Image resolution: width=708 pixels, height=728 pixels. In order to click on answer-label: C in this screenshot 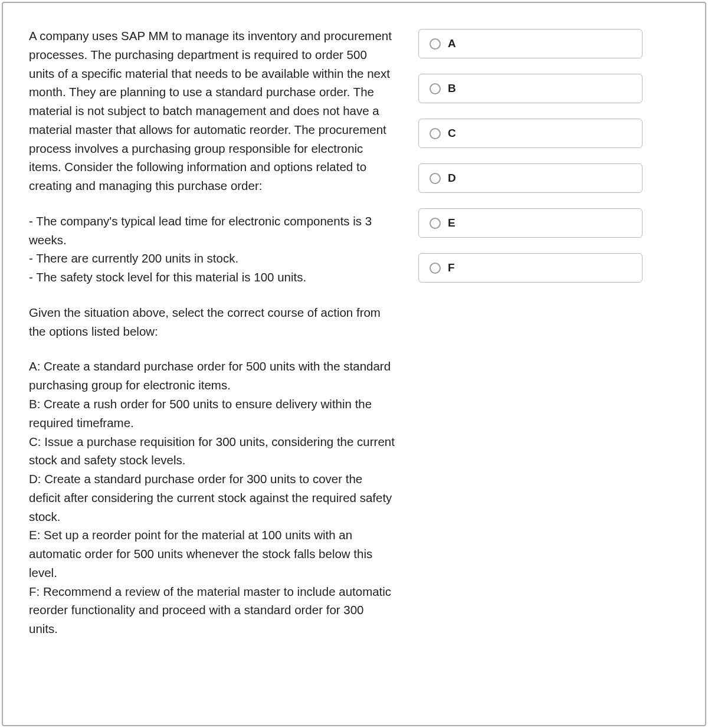, I will do `click(452, 133)`.